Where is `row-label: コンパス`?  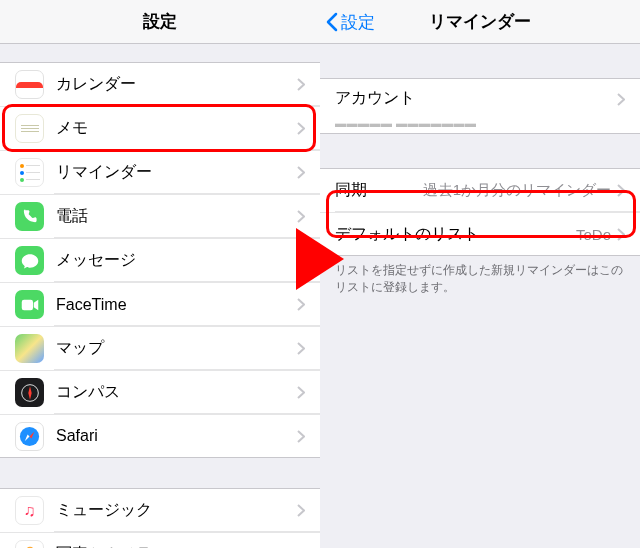
row-label: コンパス is located at coordinates (176, 392).